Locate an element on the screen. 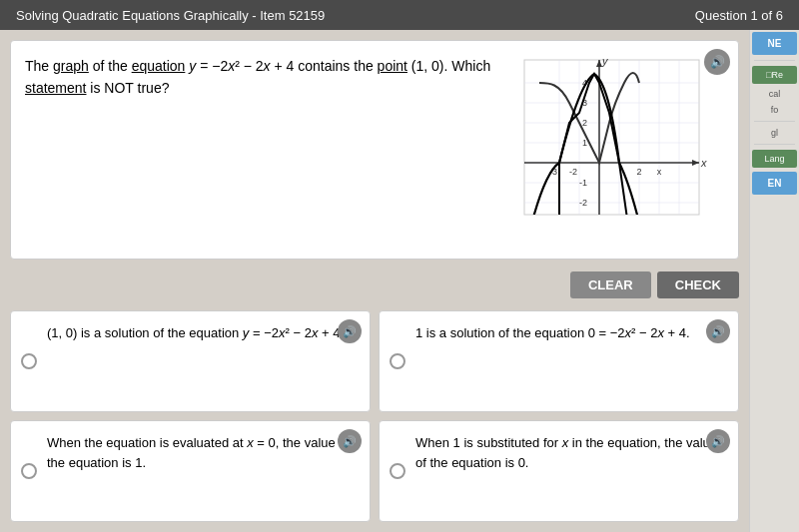 Image resolution: width=799 pixels, height=532 pixels. choice-text-d: When 1 is substituted for x in the equat… is located at coordinates (571, 453).